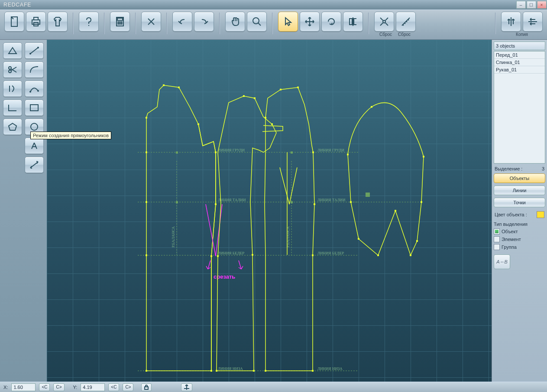 This screenshot has height=392, width=547. Describe the element at coordinates (14, 22) in the screenshot. I see `new-file-button` at that location.